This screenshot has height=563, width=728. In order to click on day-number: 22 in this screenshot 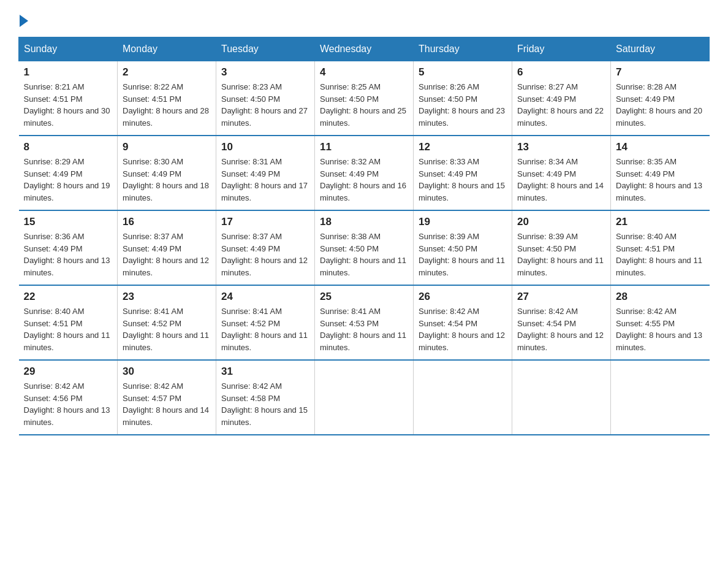, I will do `click(69, 297)`.